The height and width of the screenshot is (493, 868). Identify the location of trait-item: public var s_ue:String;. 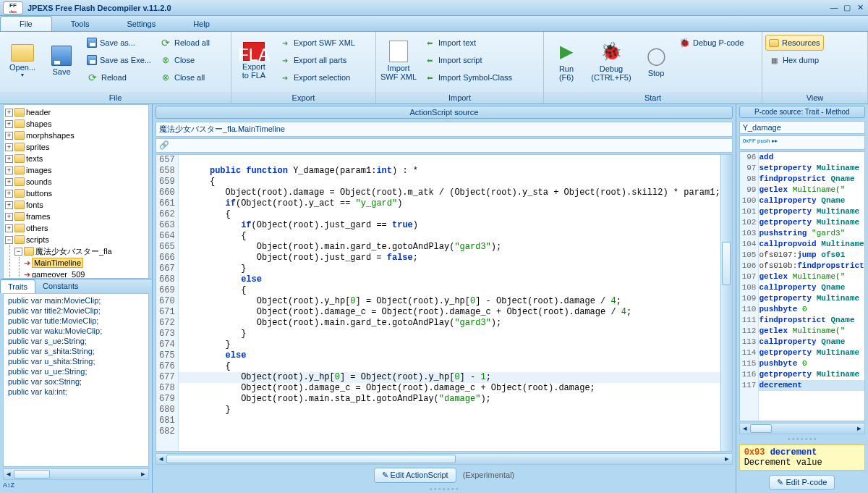
(76, 341).